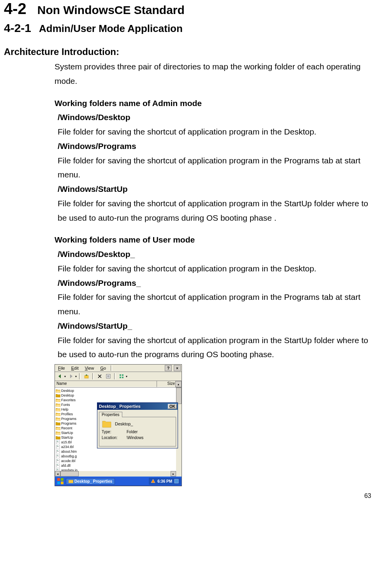  I want to click on column-name: Name, so click(106, 384).